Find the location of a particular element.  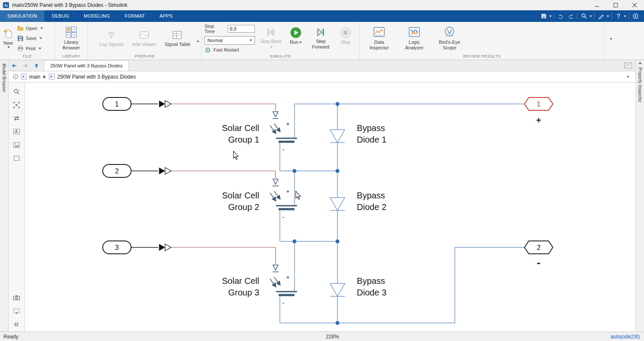

property-inspector-tab-label: Property Inspector is located at coordinates (640, 85).